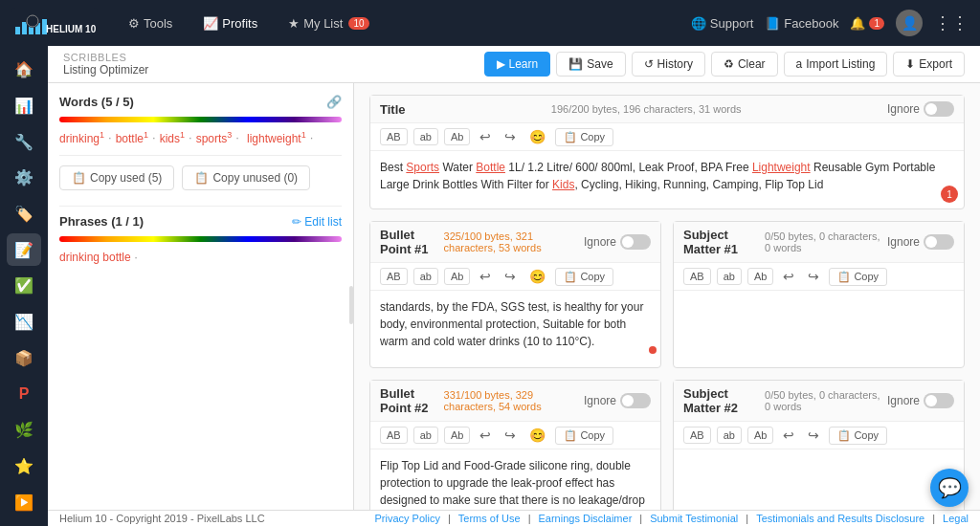 Image resolution: width=980 pixels, height=526 pixels. I want to click on resize-handle, so click(351, 305).